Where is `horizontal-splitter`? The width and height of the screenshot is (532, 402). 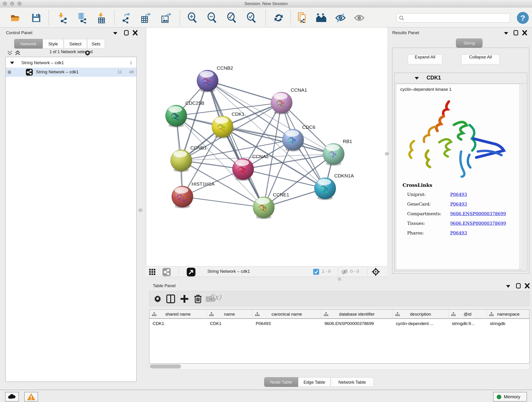 horizontal-splitter is located at coordinates (339, 279).